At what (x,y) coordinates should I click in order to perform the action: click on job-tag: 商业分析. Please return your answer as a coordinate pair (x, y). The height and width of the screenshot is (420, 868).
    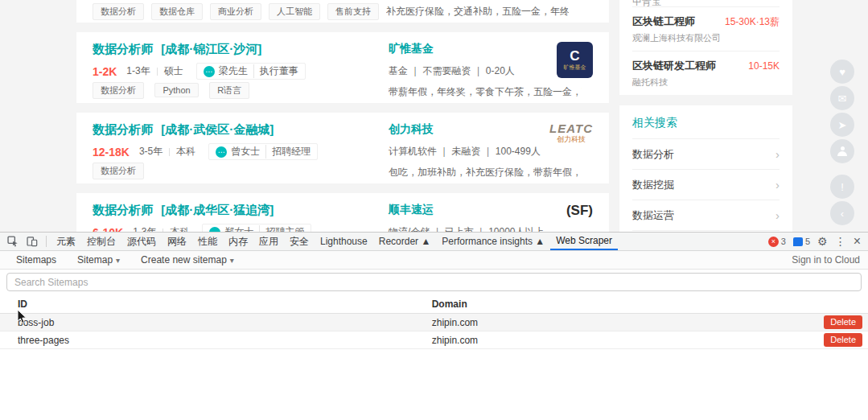
    Looking at the image, I should click on (236, 11).